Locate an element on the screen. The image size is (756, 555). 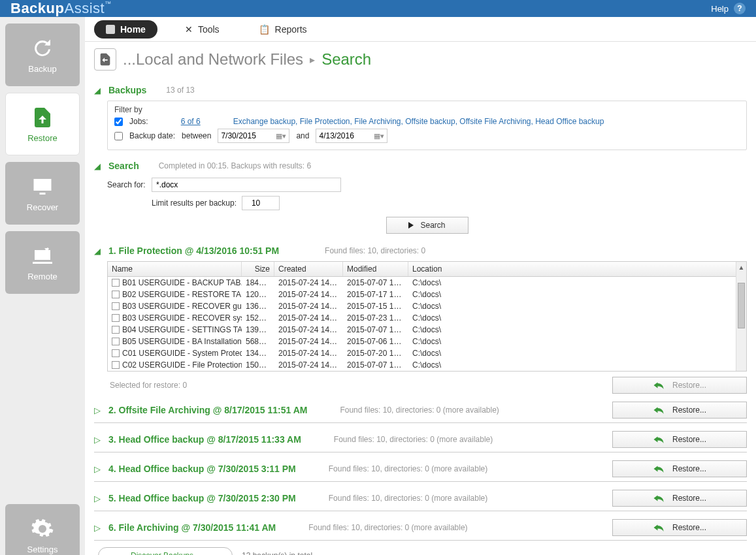
table-row: B01 USERGUIDE - BACKUP TAB.docx184121220… is located at coordinates (427, 283).